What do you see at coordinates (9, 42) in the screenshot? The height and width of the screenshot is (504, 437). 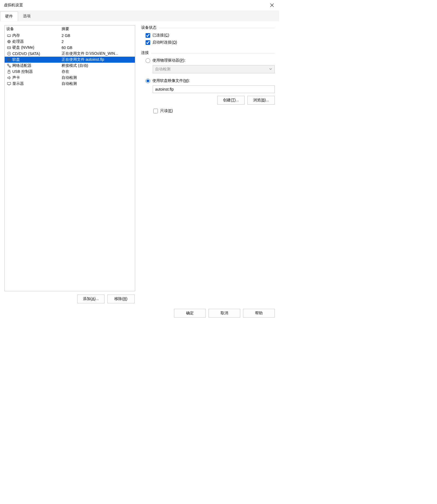 I see `cpu-icon` at bounding box center [9, 42].